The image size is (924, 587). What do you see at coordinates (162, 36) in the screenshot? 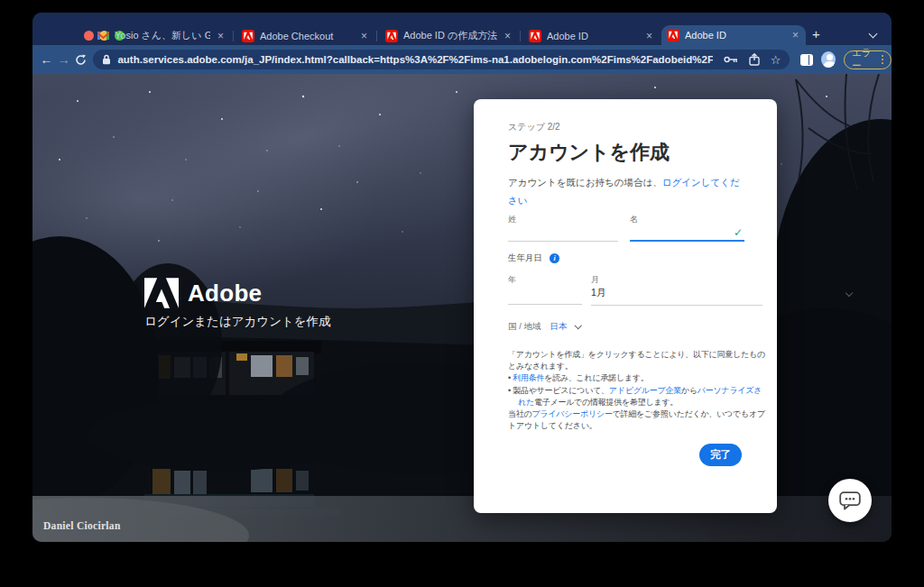
I see `tab-label: Yosio さん、新しい Google アカ` at bounding box center [162, 36].